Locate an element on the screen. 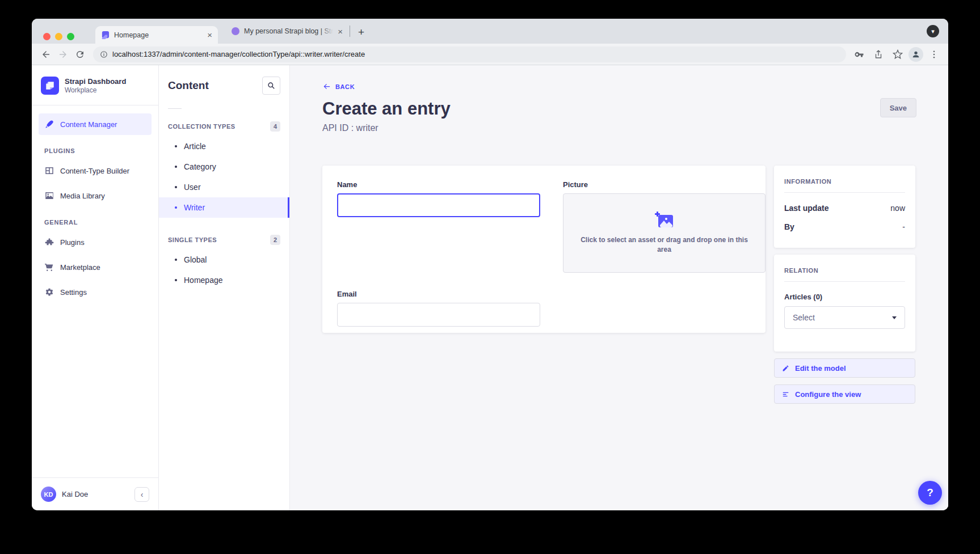 Image resolution: width=980 pixels, height=554 pixels. sidebar-item-settings: Settings is located at coordinates (95, 292).